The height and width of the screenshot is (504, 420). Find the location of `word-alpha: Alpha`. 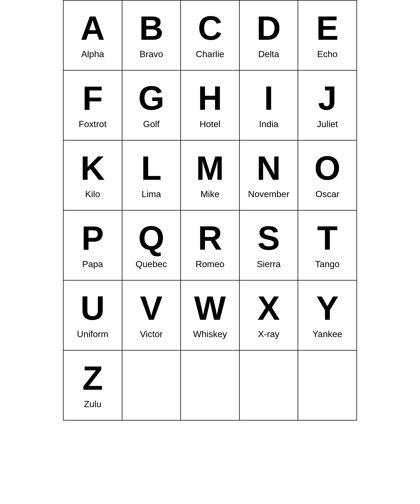

word-alpha: Alpha is located at coordinates (93, 54).